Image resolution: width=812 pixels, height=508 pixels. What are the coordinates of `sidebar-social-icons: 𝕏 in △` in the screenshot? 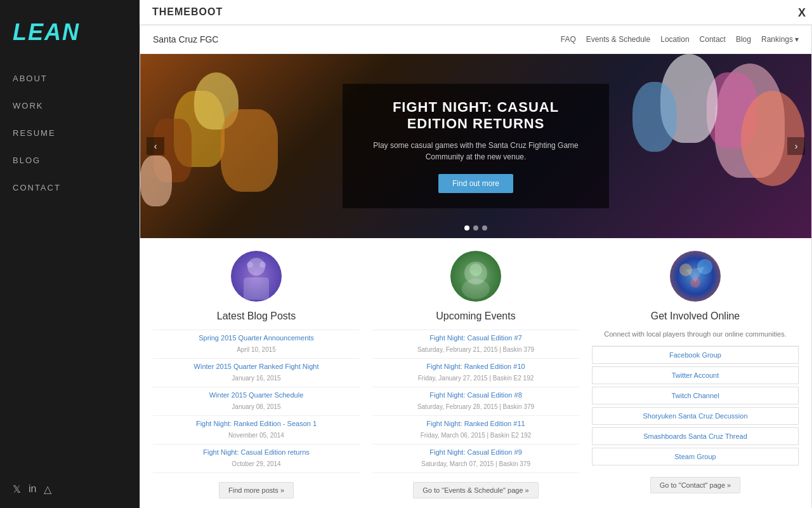 It's located at (32, 489).